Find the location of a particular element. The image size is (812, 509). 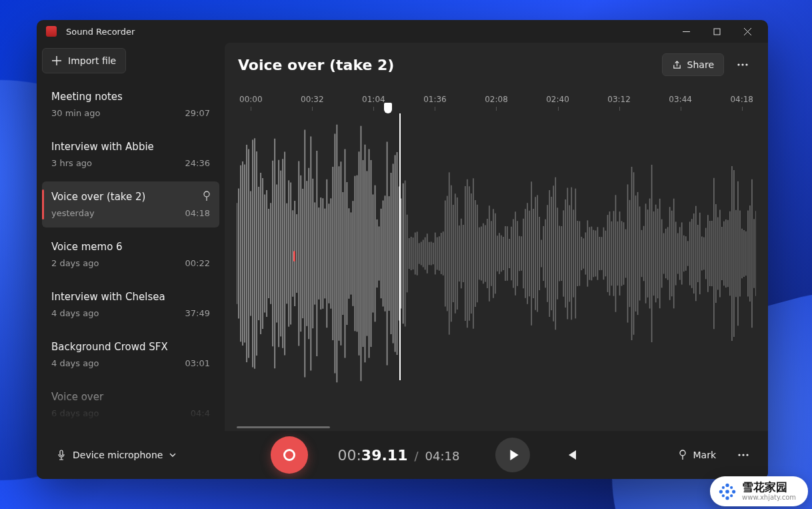

recording-ago: yesterday is located at coordinates (73, 213).